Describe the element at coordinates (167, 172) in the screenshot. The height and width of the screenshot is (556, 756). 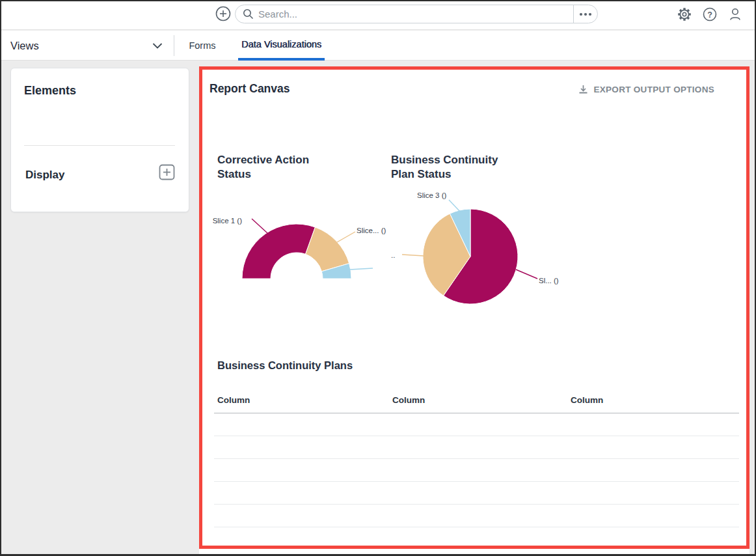
I see `plus-square-icon` at that location.